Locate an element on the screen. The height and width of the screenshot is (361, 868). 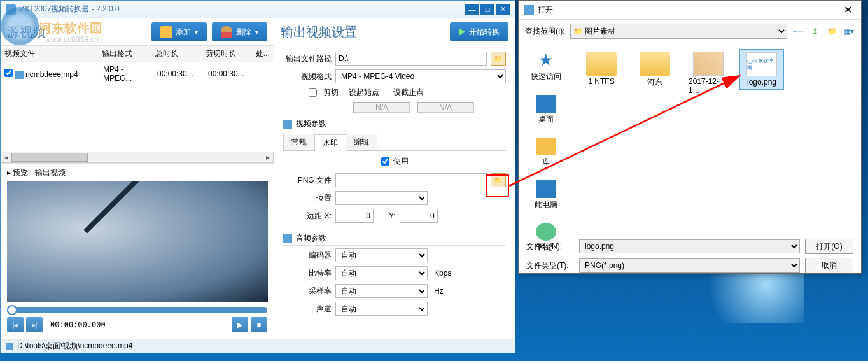
audio-params-label: 音频参数 is located at coordinates (311, 238).